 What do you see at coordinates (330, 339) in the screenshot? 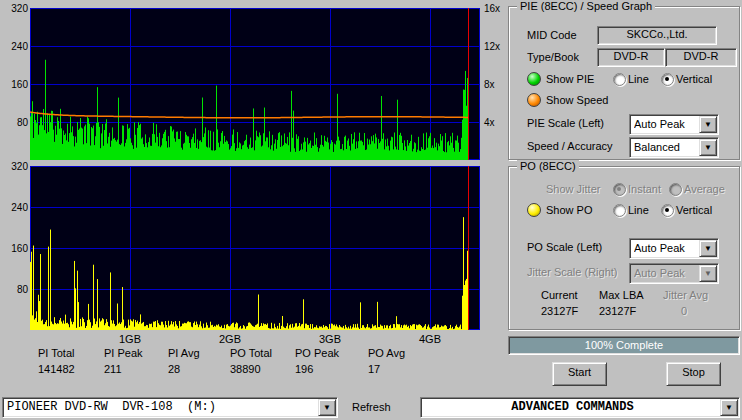
I see `x-axis-label: 3GB` at bounding box center [330, 339].